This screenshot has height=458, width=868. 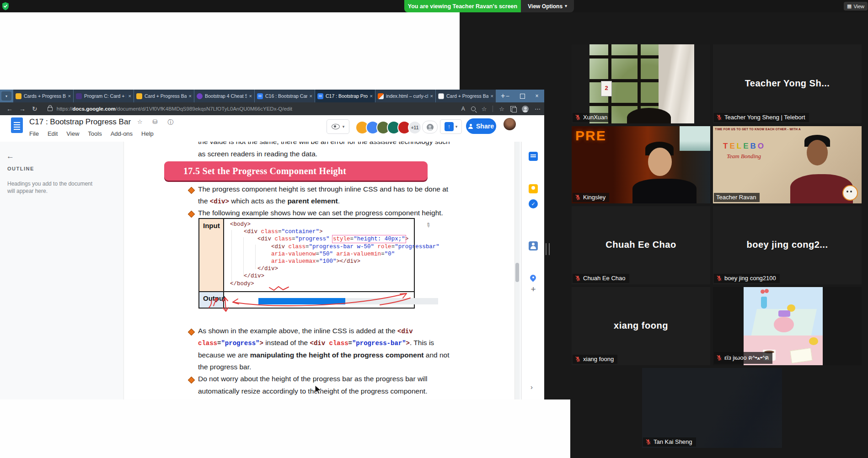 What do you see at coordinates (171, 122) in the screenshot?
I see `document-status-icon: ⓘ` at bounding box center [171, 122].